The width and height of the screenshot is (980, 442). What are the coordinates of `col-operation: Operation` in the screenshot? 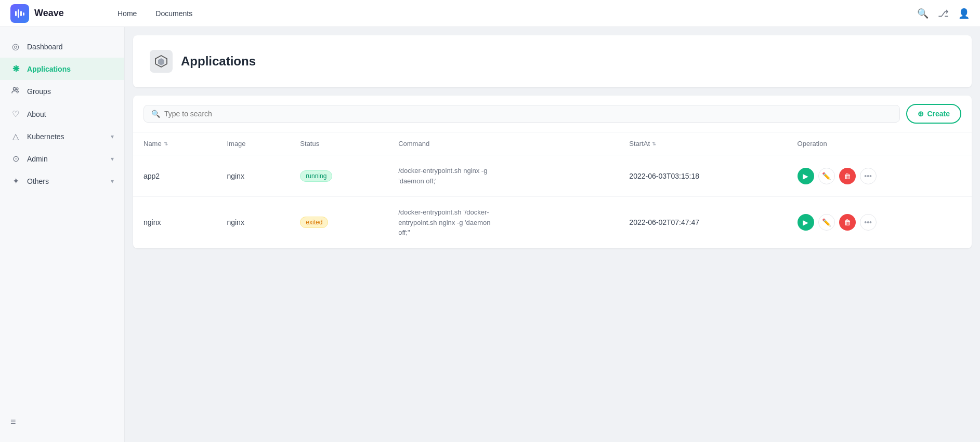 It's located at (880, 144).